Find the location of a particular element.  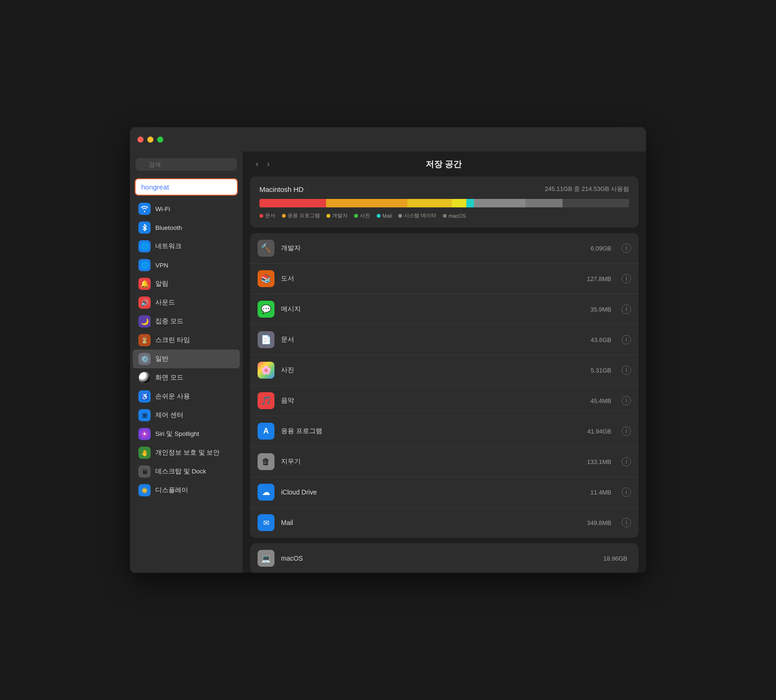

bar-app is located at coordinates (367, 203).